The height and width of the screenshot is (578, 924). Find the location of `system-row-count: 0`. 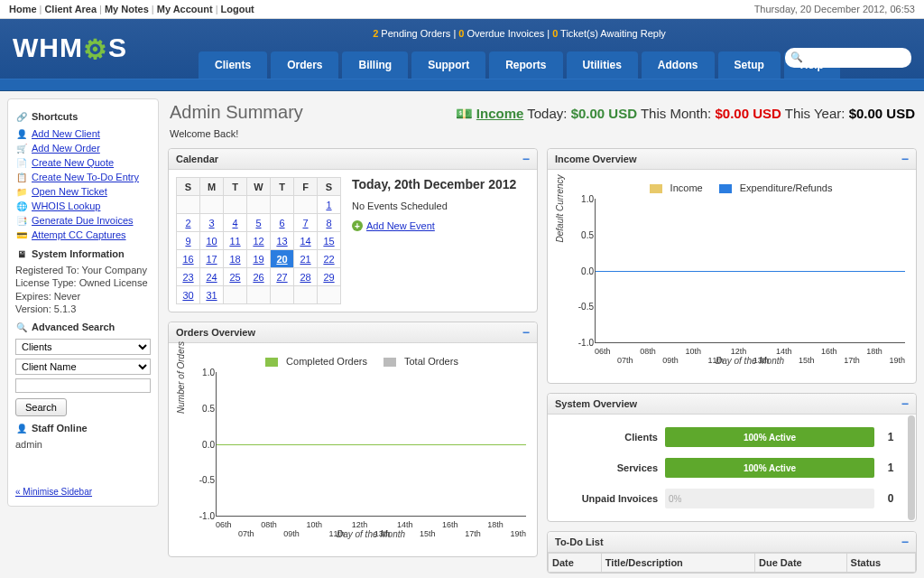

system-row-count: 0 is located at coordinates (891, 499).